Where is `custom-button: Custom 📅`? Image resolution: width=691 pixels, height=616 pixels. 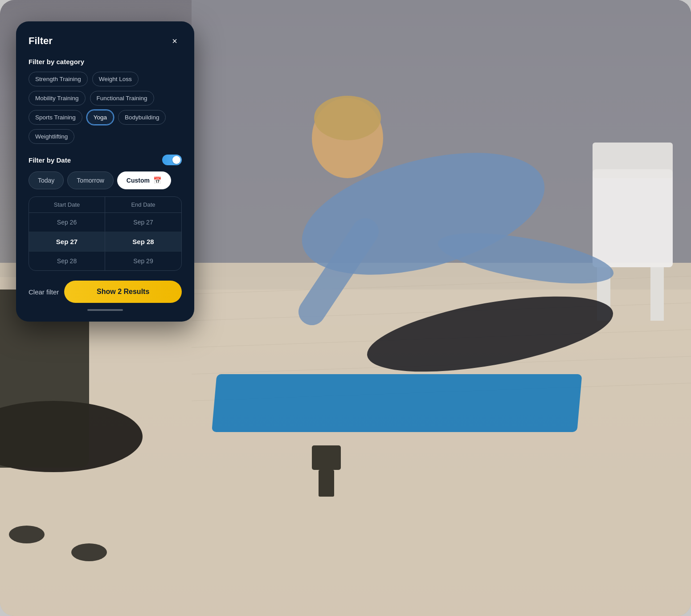 custom-button: Custom 📅 is located at coordinates (144, 180).